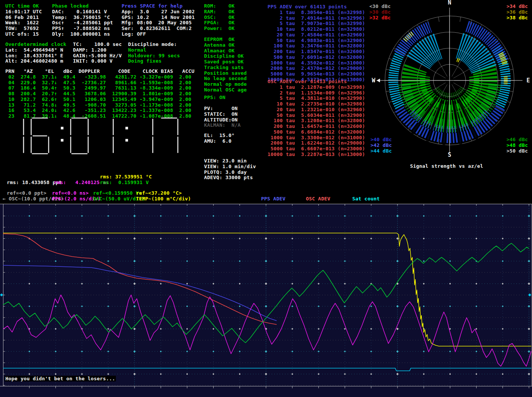 Image resolution: width=532 pixels, height=397 pixels. What do you see at coordinates (100, 94) in the screenshot?
I see `sat-table-line-4: 08 200.4 20.7↑ 44.5 3678.06 12900.39 1.8…` at bounding box center [100, 94].